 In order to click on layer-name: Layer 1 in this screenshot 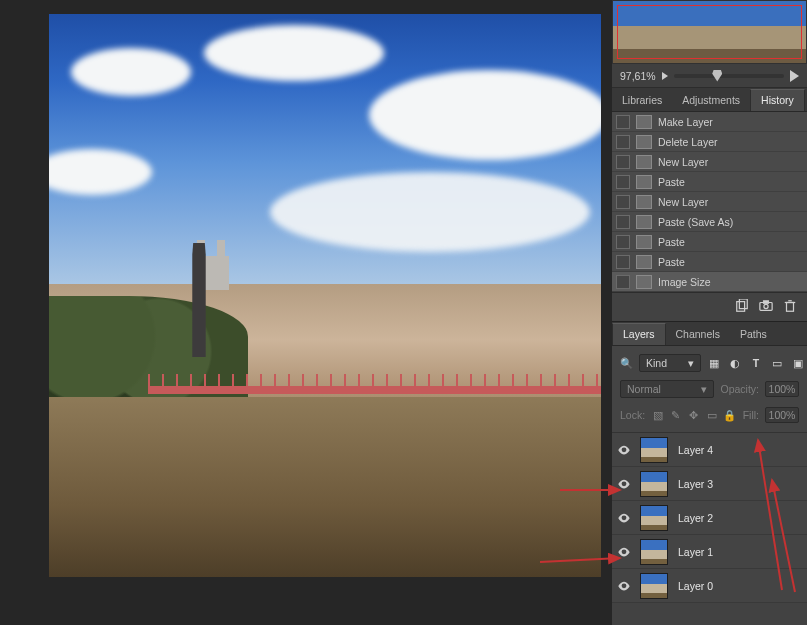, I will do `click(696, 552)`.